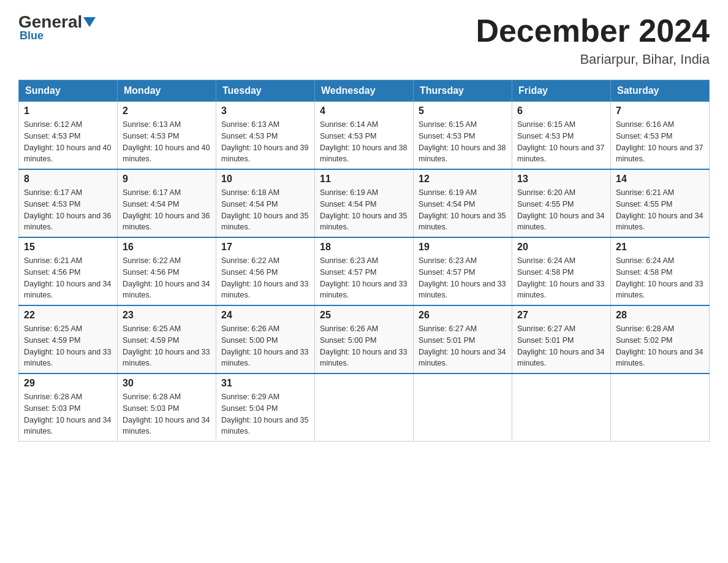  What do you see at coordinates (561, 271) in the screenshot?
I see `calendar-cell: 20 Sunrise: 6:24 AM Sunset: 4:58 PM Dayl…` at bounding box center [561, 271].